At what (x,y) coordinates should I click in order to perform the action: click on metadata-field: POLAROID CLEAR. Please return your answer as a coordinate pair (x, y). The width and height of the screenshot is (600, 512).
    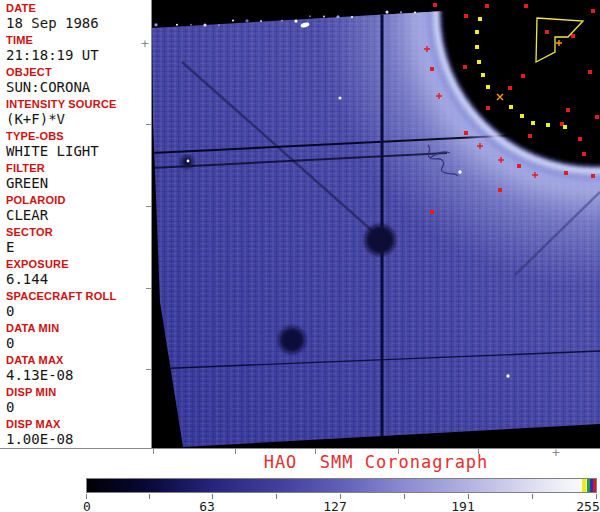
    Looking at the image, I should click on (78, 210).